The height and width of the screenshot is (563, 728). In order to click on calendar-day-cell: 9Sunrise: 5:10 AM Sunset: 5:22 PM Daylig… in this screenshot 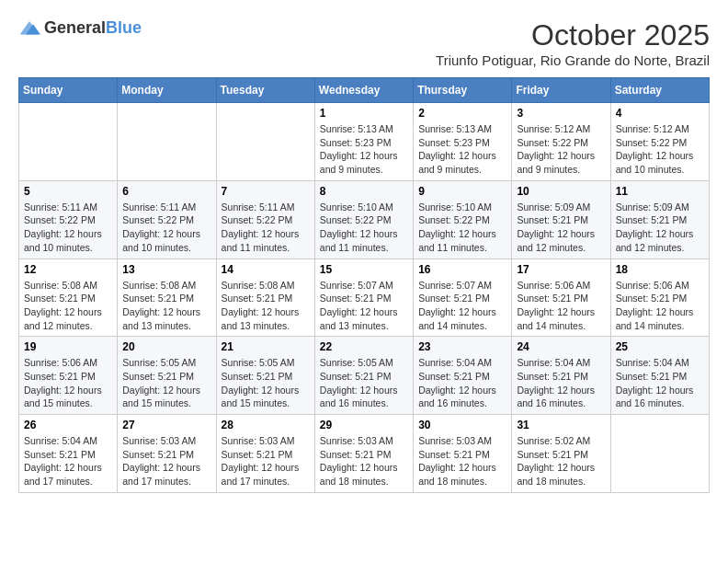, I will do `click(463, 219)`.